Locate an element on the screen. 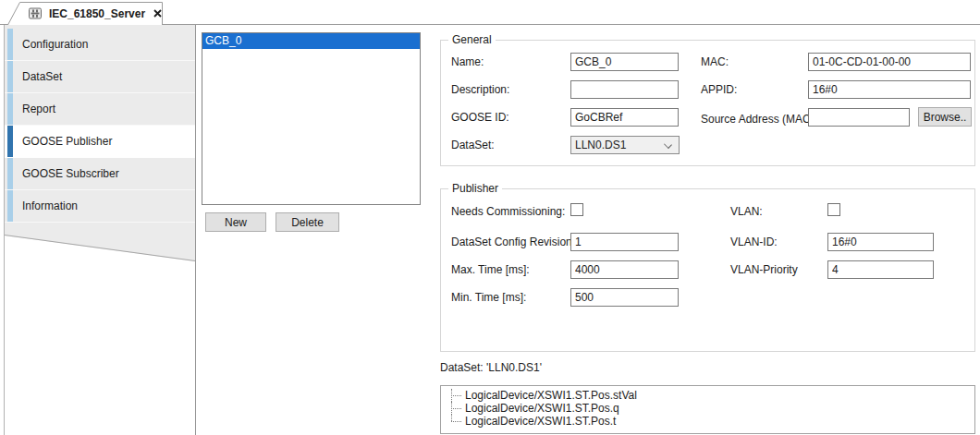  gcb-listbox: GCB_0 is located at coordinates (311, 118).